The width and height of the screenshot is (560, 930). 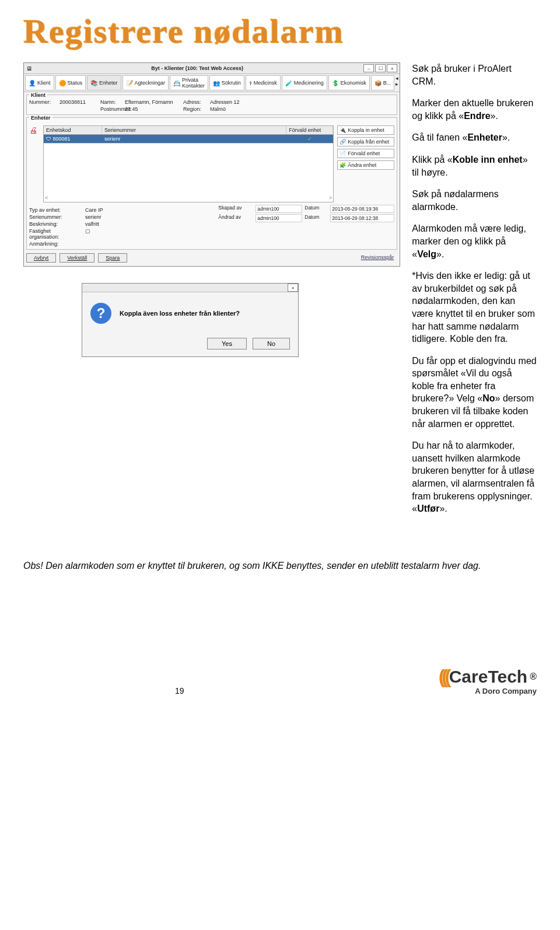 What do you see at coordinates (101, 313) in the screenshot?
I see `question-icon: ?` at bounding box center [101, 313].